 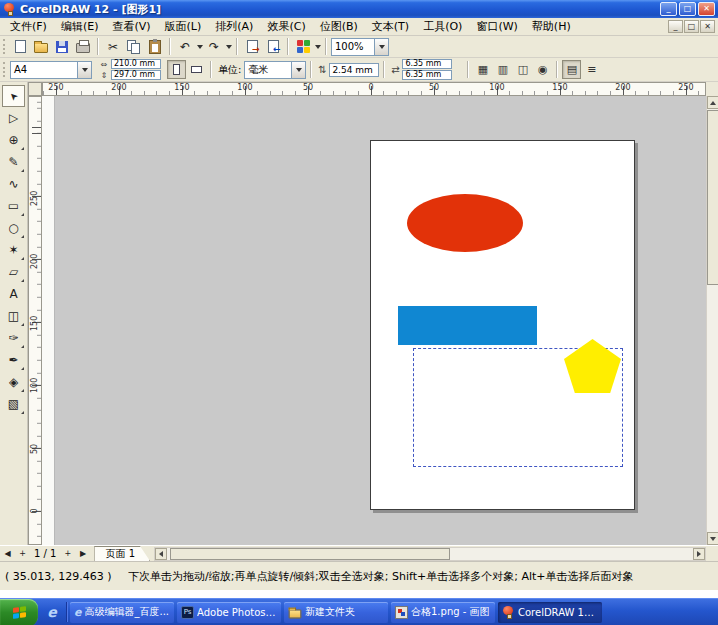 I want to click on save-button, so click(x=62, y=47).